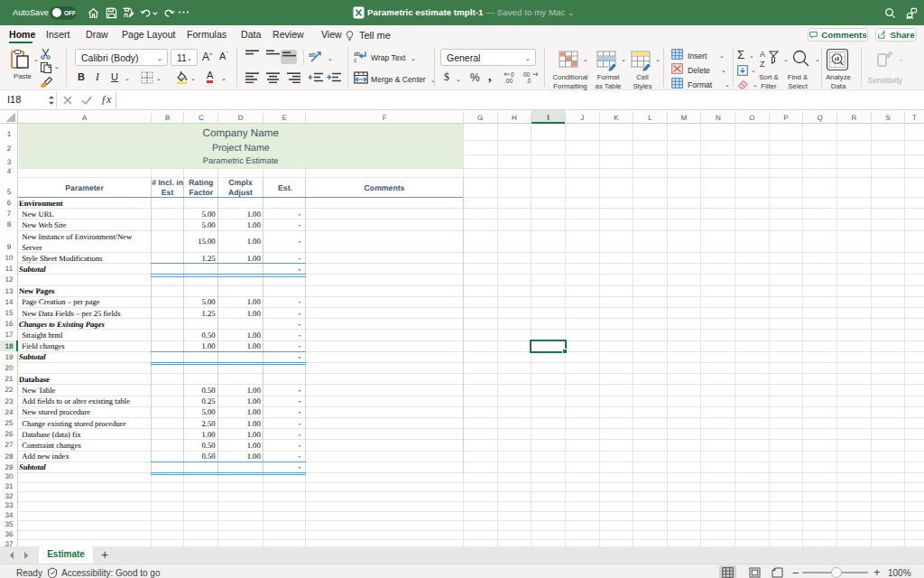 This screenshot has width=924, height=578. Describe the element at coordinates (9, 486) in the screenshot. I see `svg-text: 31` at that location.